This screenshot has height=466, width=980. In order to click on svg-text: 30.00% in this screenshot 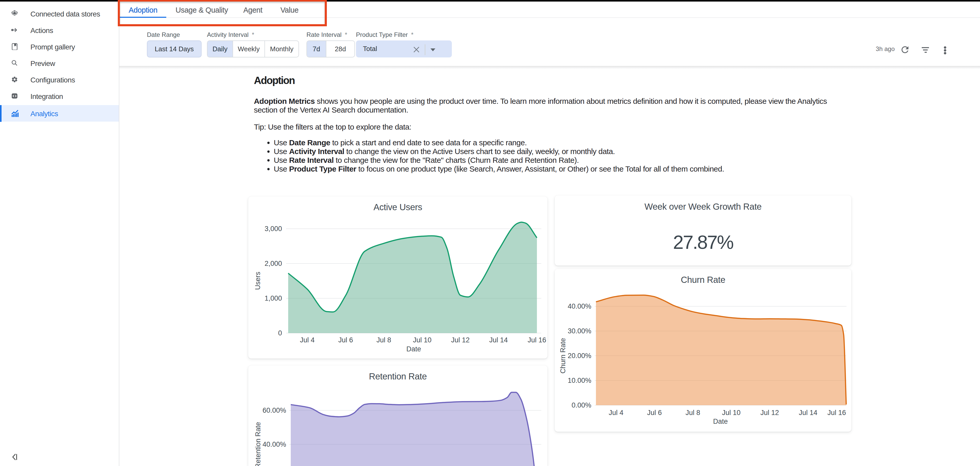, I will do `click(579, 331)`.